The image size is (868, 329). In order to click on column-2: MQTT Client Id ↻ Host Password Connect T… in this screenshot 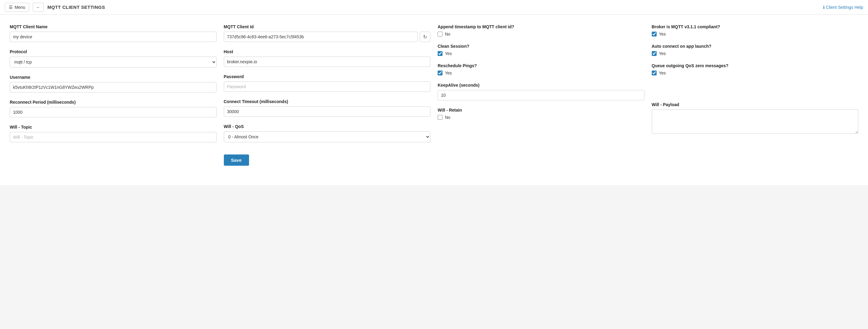, I will do `click(327, 99)`.